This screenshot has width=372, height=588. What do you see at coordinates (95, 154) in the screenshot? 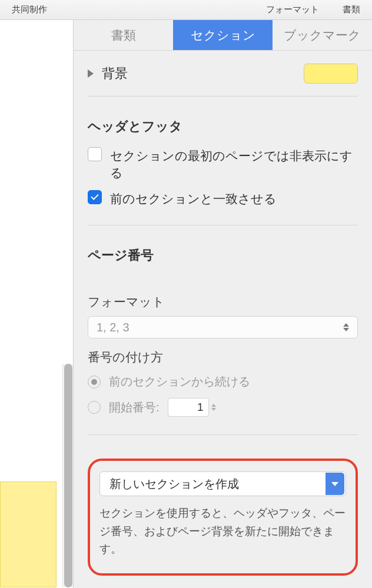
I see `hide-first-page-checkbox` at bounding box center [95, 154].